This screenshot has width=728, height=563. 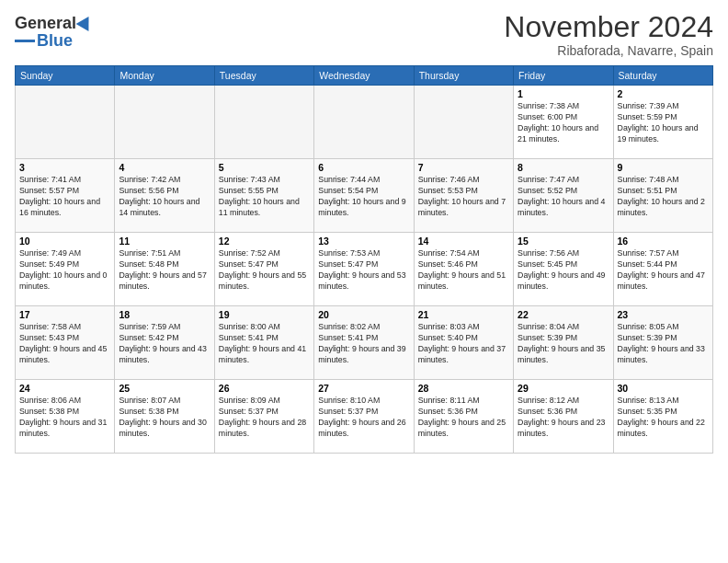 I want to click on calendar-cell: 5Sunrise: 7:43 AMSunset: 5:55 PMDaylight…, so click(x=264, y=196).